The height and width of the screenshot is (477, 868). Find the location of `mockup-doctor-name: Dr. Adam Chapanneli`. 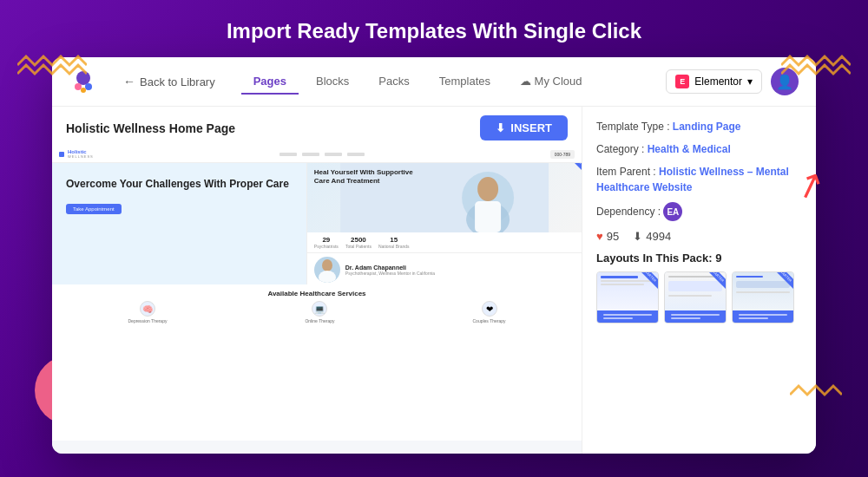

mockup-doctor-name: Dr. Adam Chapanneli is located at coordinates (391, 267).